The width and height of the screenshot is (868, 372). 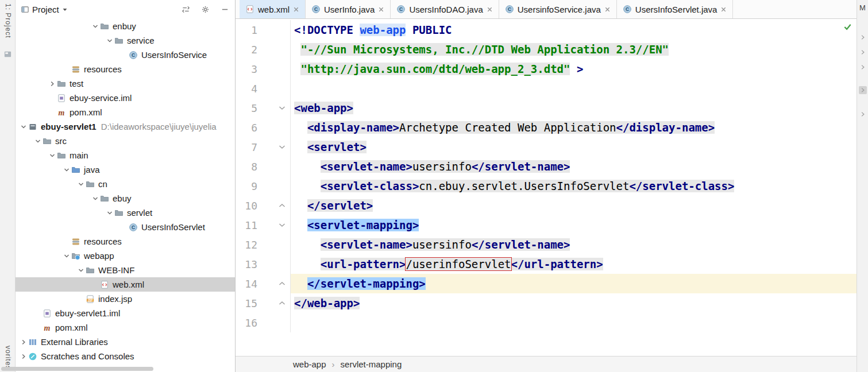 I want to click on tab-web-xml: web.xml, so click(x=272, y=9).